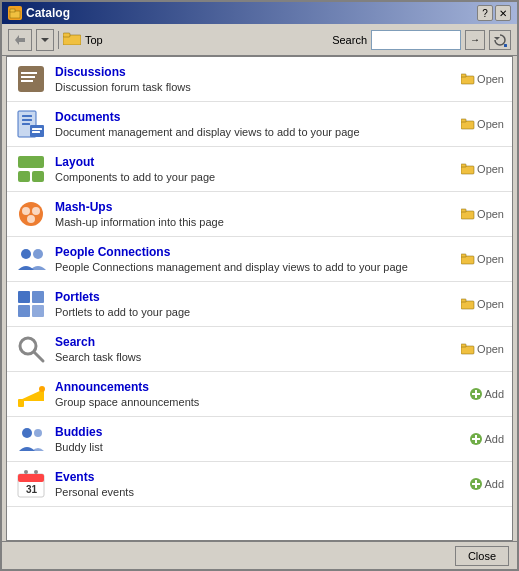  I want to click on item-content-portlets: Portlets Portlets to add to your page, so click(254, 304).